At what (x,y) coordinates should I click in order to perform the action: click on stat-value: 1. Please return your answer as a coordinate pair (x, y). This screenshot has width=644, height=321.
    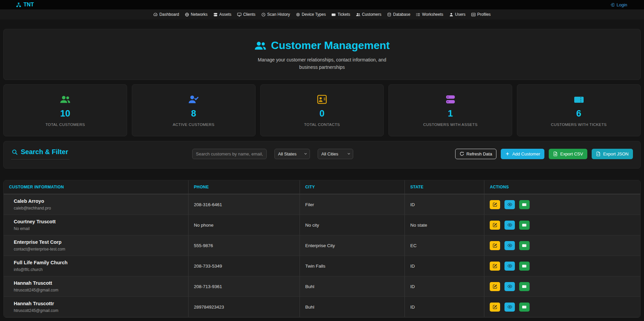
    Looking at the image, I should click on (450, 113).